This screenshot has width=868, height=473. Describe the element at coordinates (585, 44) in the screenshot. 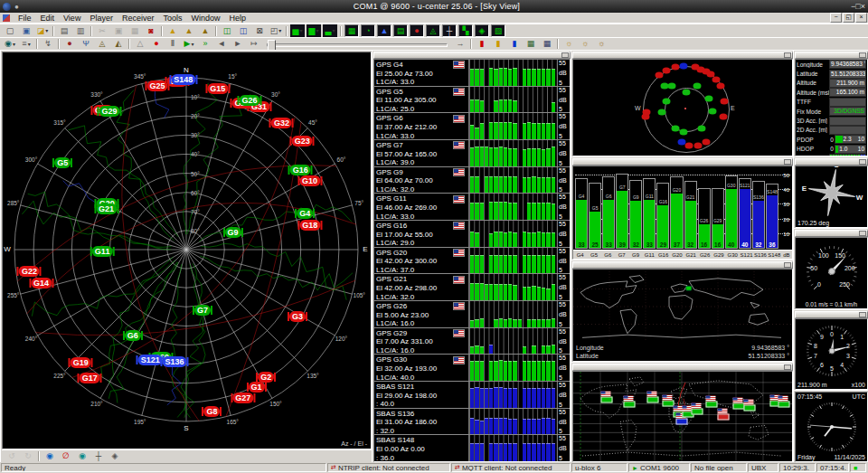

I see `database-button: ☼` at that location.